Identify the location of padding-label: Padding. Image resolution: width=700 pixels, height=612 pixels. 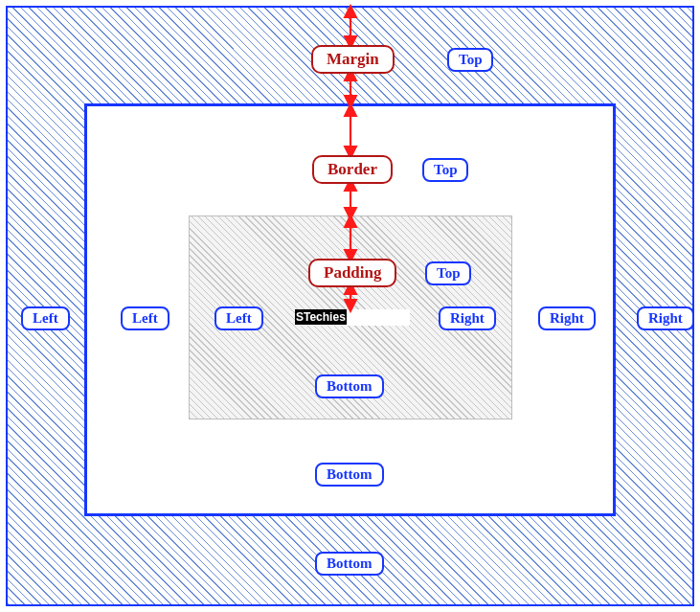
(352, 273).